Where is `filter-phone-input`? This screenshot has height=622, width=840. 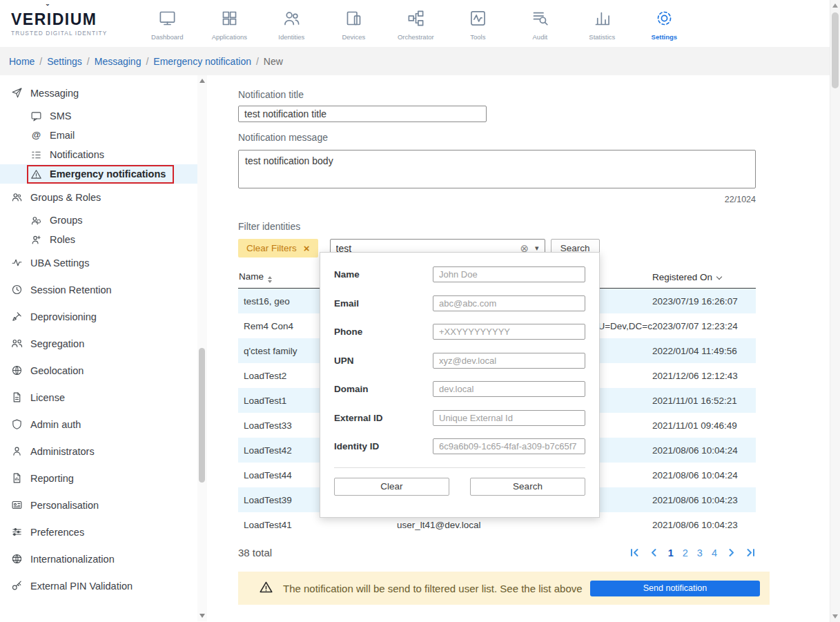 filter-phone-input is located at coordinates (509, 331).